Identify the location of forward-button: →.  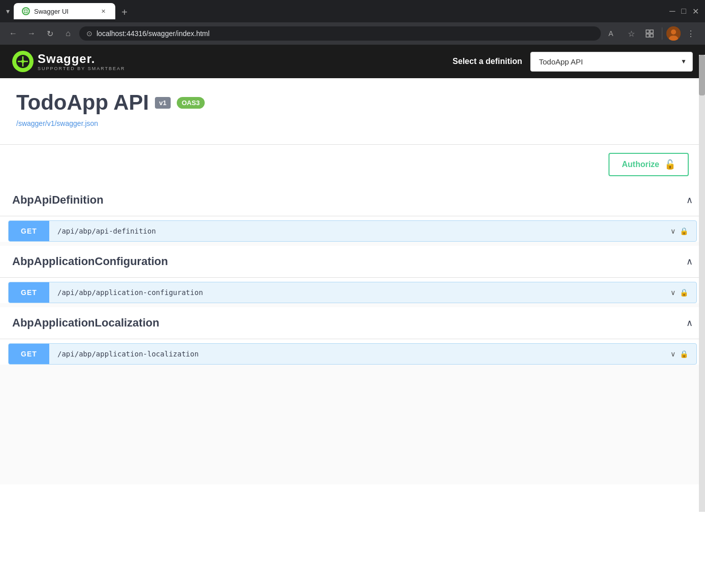
(31, 34).